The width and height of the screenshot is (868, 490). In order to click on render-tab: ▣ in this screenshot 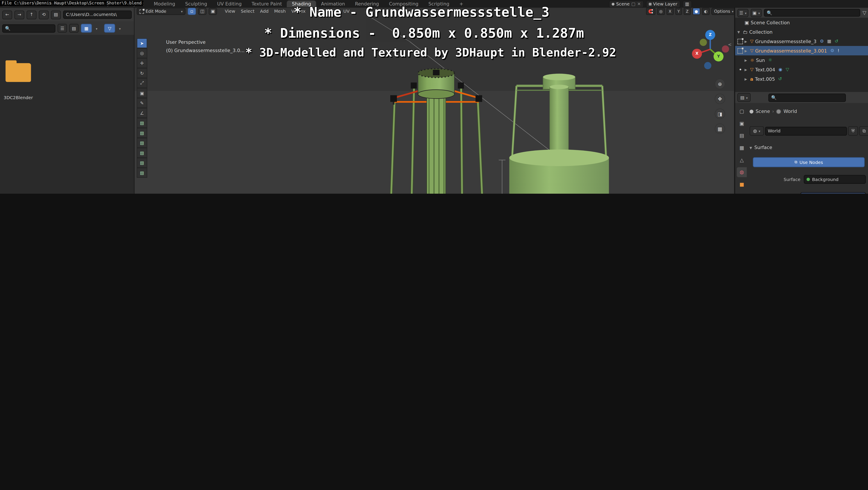, I will do `click(742, 123)`.